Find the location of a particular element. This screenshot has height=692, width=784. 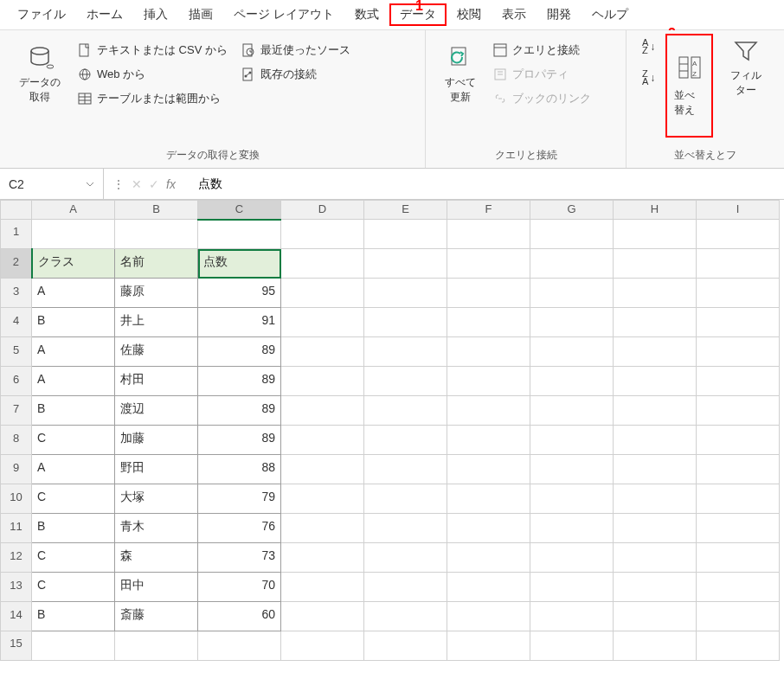

cell: 村田 is located at coordinates (157, 381).